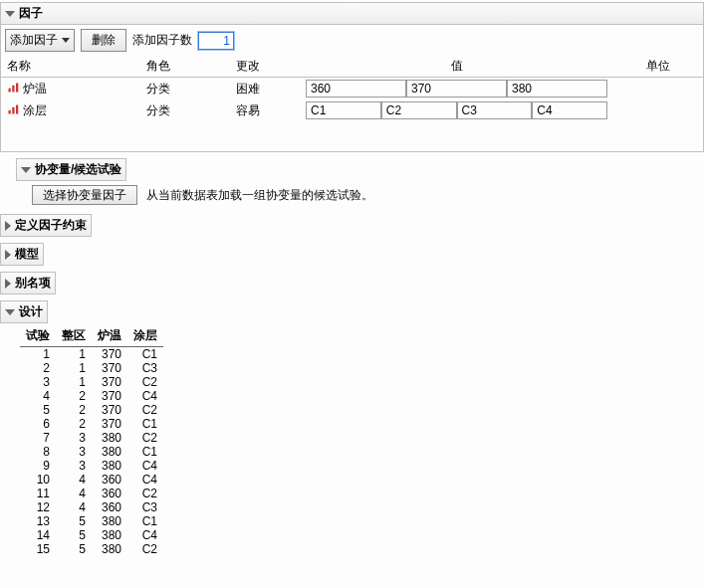  Describe the element at coordinates (71, 90) in the screenshot. I see `factor-name: 炉温` at that location.